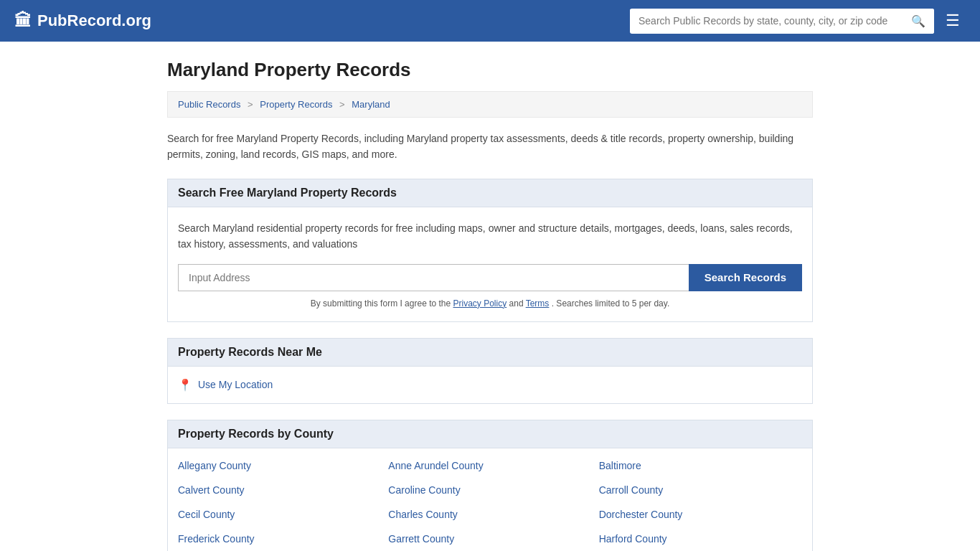 Image resolution: width=980 pixels, height=551 pixels. Describe the element at coordinates (489, 490) in the screenshot. I see `county-link: Caroline County` at that location.